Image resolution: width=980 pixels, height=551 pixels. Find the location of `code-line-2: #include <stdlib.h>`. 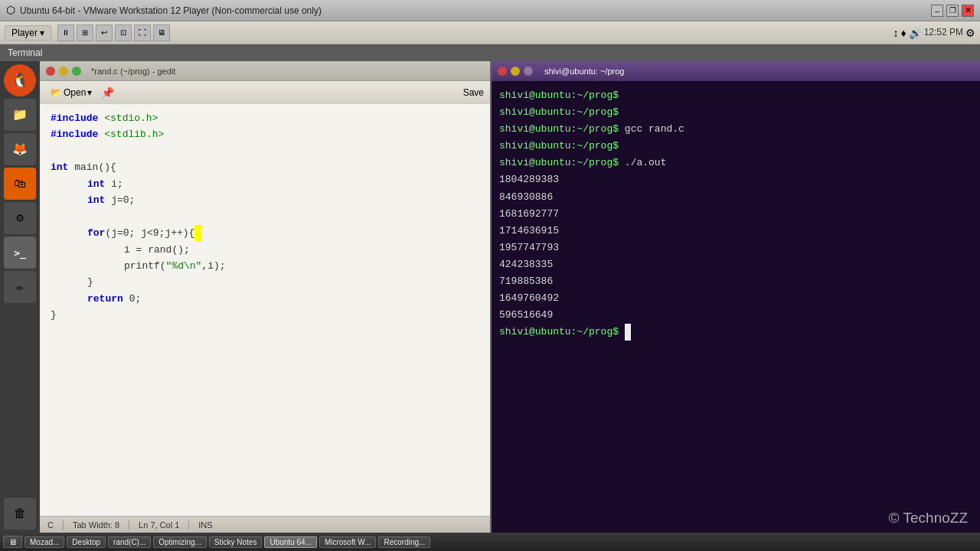

code-line-2: #include <stdlib.h> is located at coordinates (265, 135).